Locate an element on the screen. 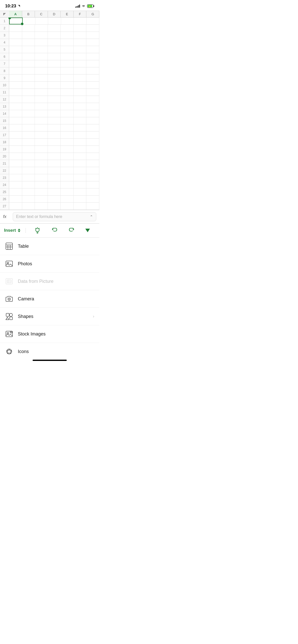  cell-G16 is located at coordinates (93, 128).